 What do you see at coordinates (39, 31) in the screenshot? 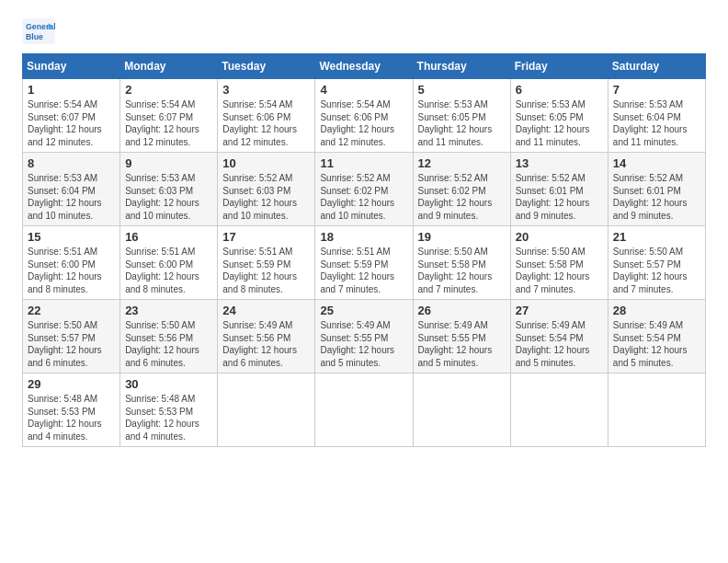
I see `logo-icon: General Blue` at bounding box center [39, 31].